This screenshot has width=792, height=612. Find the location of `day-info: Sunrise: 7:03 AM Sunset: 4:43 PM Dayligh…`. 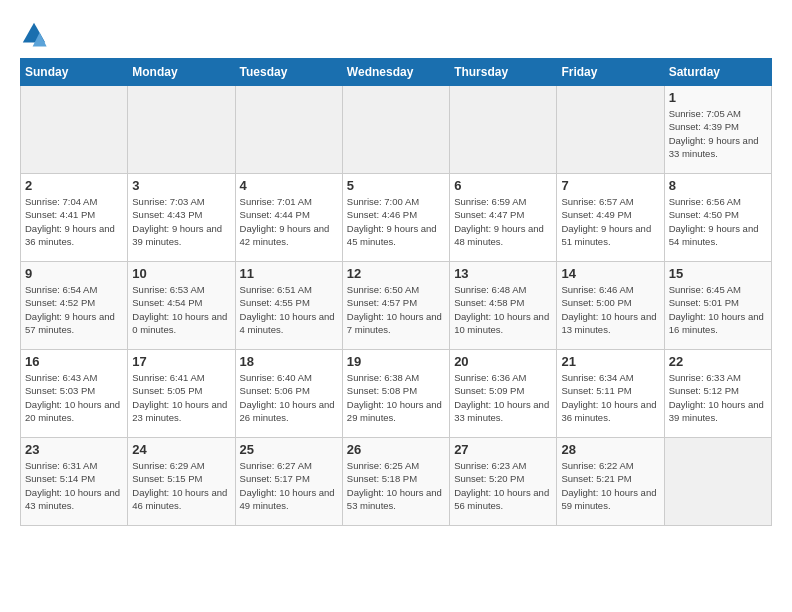

day-info: Sunrise: 7:03 AM Sunset: 4:43 PM Dayligh… is located at coordinates (181, 222).